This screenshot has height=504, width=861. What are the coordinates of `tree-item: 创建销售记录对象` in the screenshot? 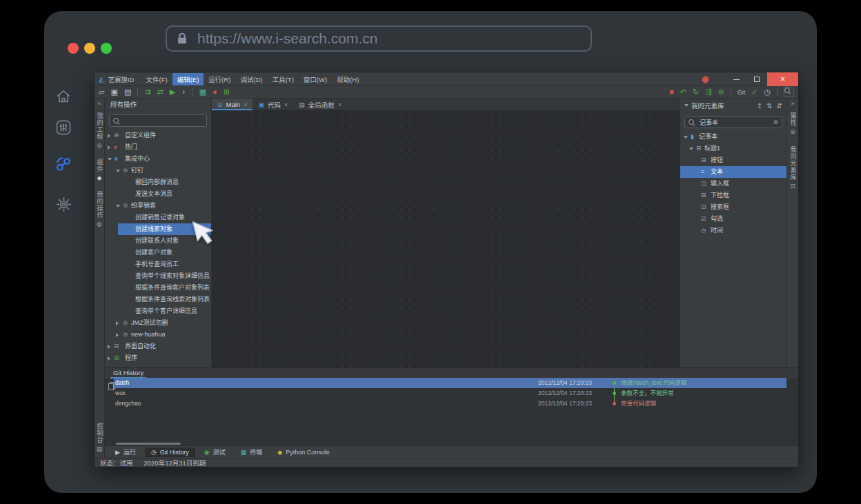 It's located at (158, 218).